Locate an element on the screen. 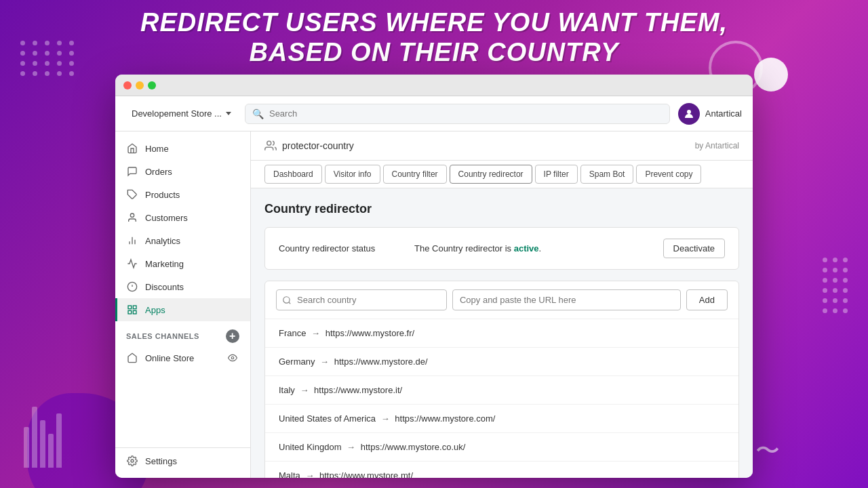 Image resolution: width=868 pixels, height=488 pixels. home-icon is located at coordinates (132, 148).